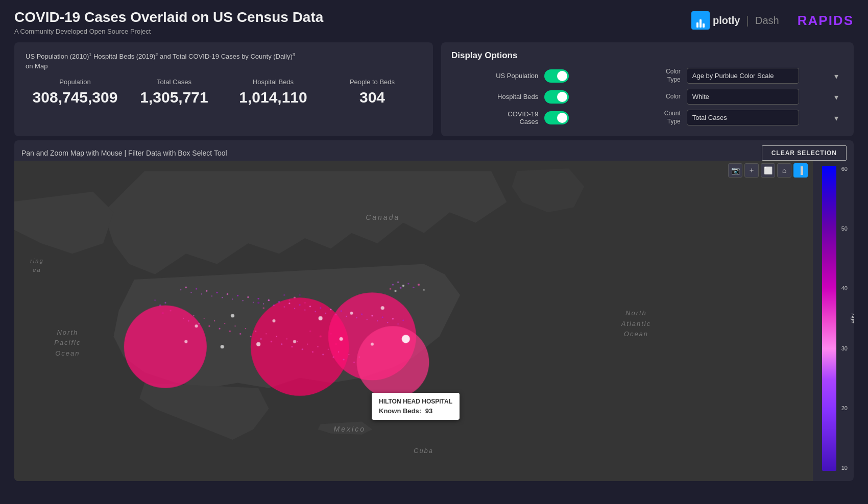 The image size is (868, 504). Describe the element at coordinates (701, 20) in the screenshot. I see `plotly-icon` at that location.